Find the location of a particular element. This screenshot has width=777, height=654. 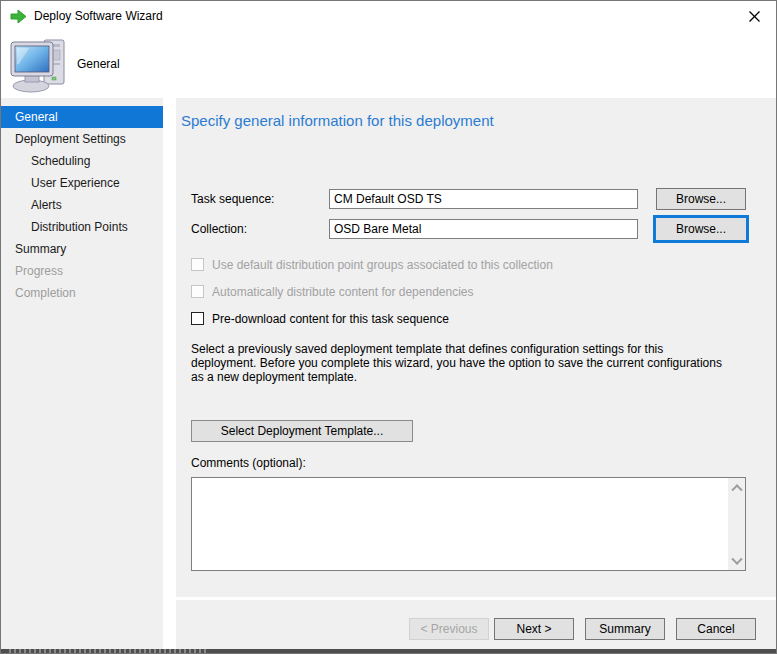

sidebar-item-completion: Completion is located at coordinates (82, 293).